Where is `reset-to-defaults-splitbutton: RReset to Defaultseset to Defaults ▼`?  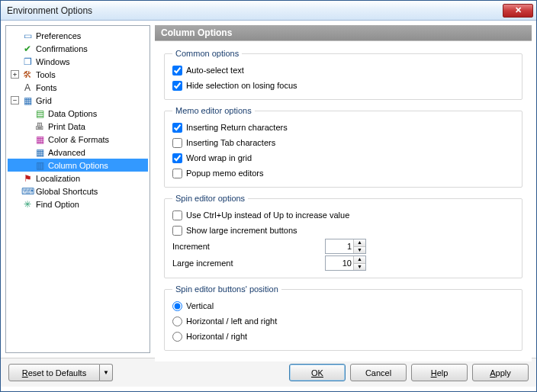
reset-to-defaults-splitbutton: RReset to Defaultseset to Defaults ▼ is located at coordinates (61, 372).